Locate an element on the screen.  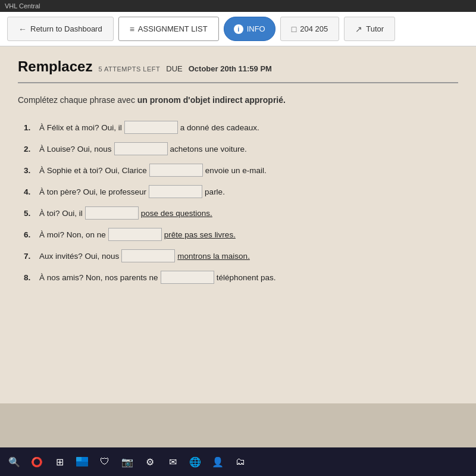
question-number: 7. is located at coordinates (30, 256).